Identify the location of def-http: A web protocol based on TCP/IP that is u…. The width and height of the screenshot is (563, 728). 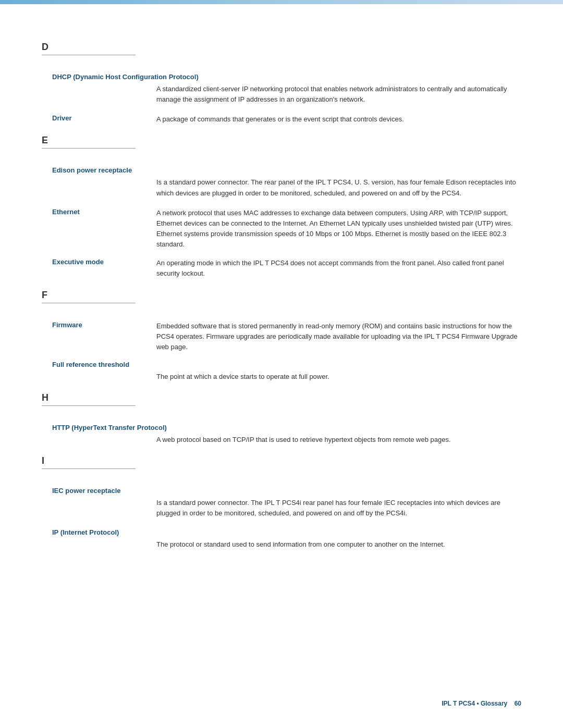
(339, 440).